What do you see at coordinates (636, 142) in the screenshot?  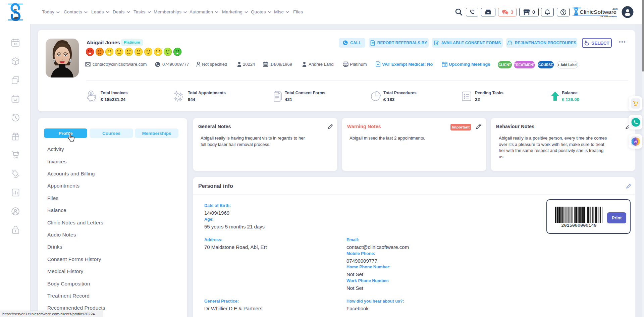 I see `svg-text: AI` at bounding box center [636, 142].